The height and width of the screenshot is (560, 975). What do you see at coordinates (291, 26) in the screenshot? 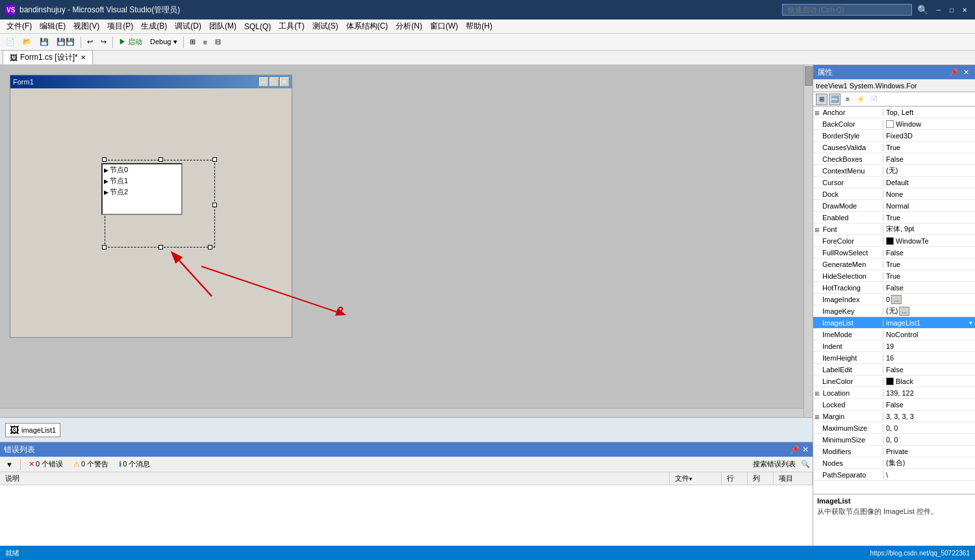
I see `menu-tools: 工具(T)` at bounding box center [291, 26].